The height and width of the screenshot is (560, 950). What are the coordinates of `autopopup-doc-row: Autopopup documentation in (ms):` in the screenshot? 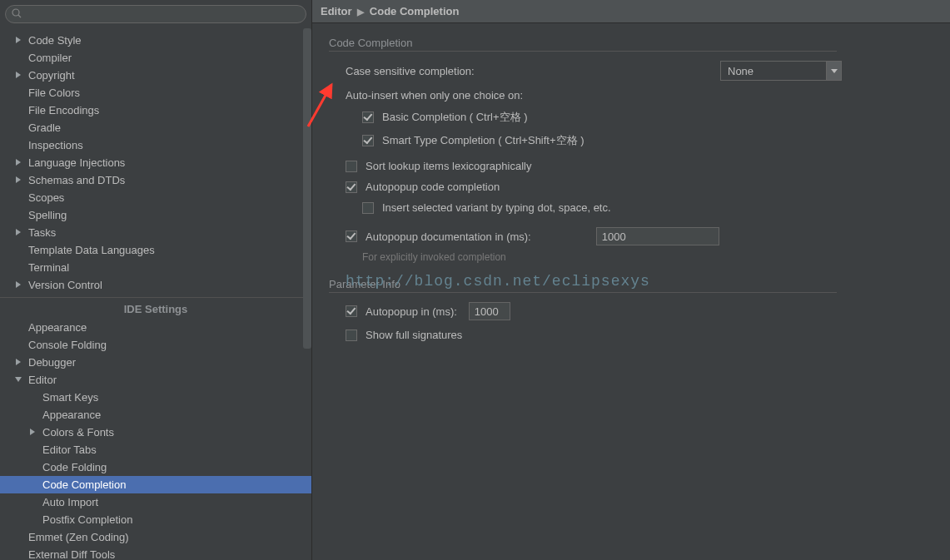 It's located at (631, 236).